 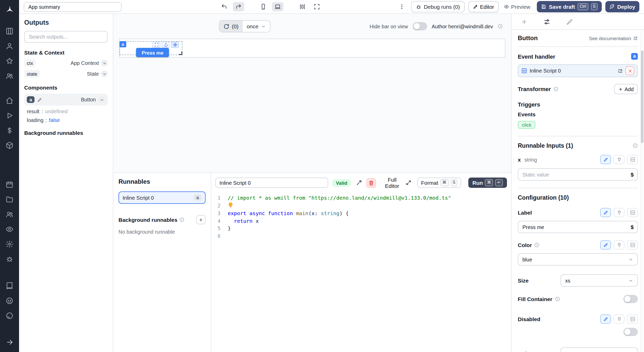 I want to click on columns-icon, so click(x=10, y=31).